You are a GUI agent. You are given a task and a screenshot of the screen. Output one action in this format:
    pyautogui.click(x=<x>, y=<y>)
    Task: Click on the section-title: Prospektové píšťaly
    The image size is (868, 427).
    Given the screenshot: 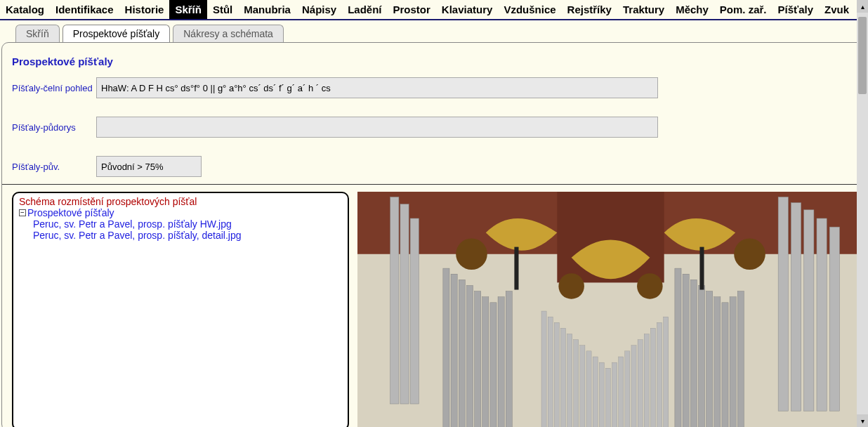 What is the action you would take?
    pyautogui.click(x=433, y=66)
    